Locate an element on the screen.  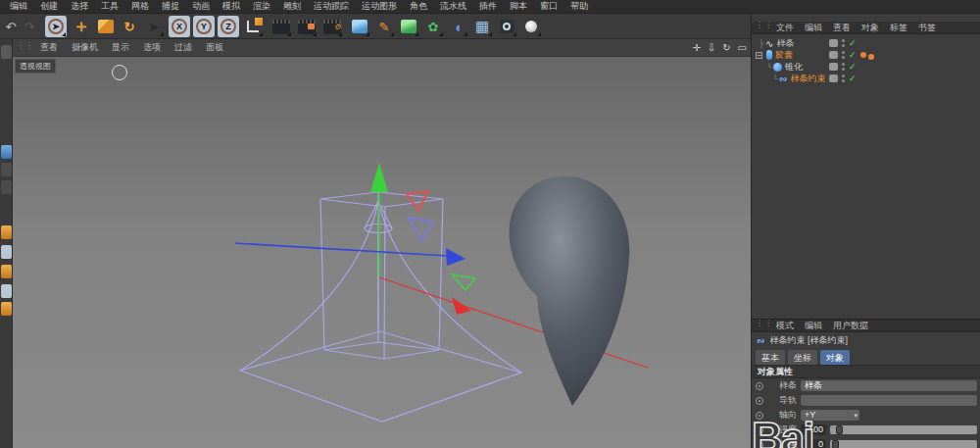
menu-mograph: 运动图形 is located at coordinates (379, 6).